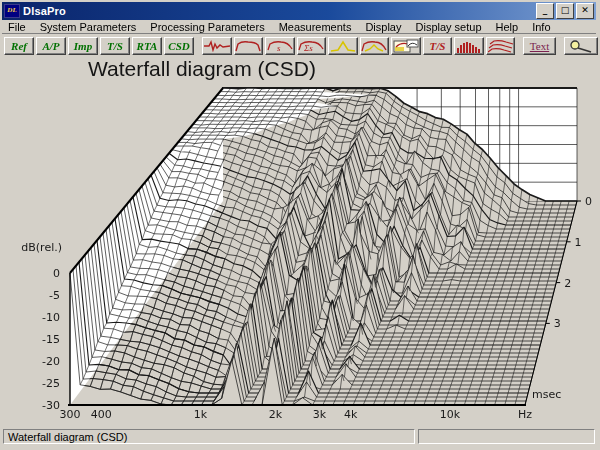 This screenshot has width=600, height=450. What do you see at coordinates (449, 27) in the screenshot?
I see `menu-item-display-setup: Display setup` at bounding box center [449, 27].